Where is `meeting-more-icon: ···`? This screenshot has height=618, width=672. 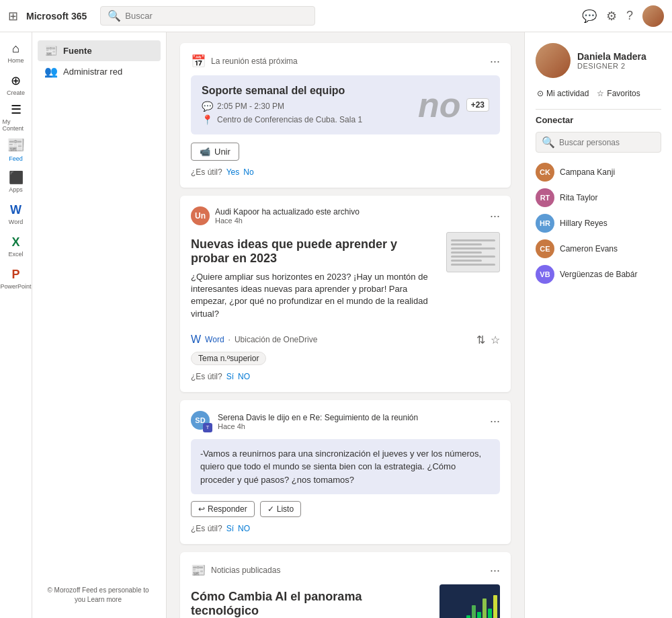
meeting-more-icon: ··· is located at coordinates (495, 62).